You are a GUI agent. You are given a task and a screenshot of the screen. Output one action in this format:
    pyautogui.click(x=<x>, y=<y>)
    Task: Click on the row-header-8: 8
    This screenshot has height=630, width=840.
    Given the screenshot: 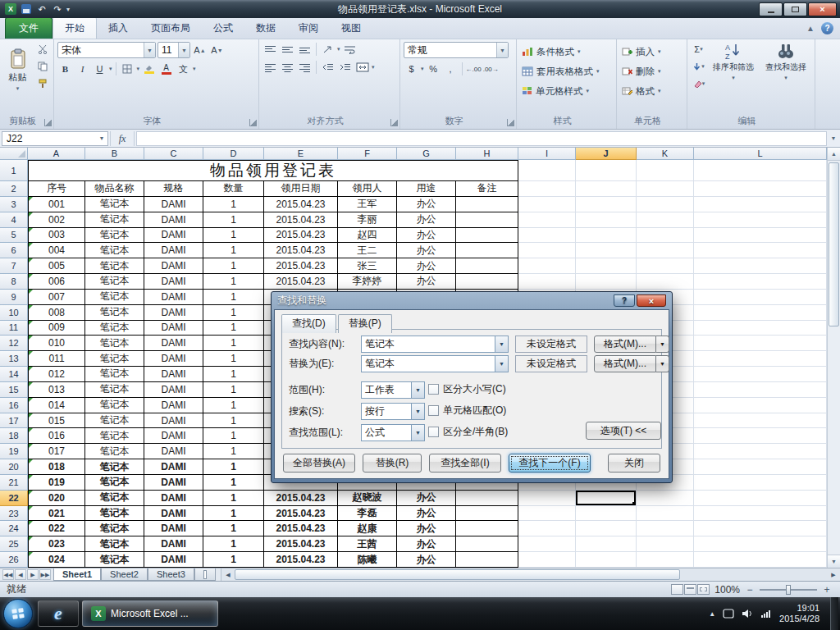 What is the action you would take?
    pyautogui.click(x=14, y=282)
    